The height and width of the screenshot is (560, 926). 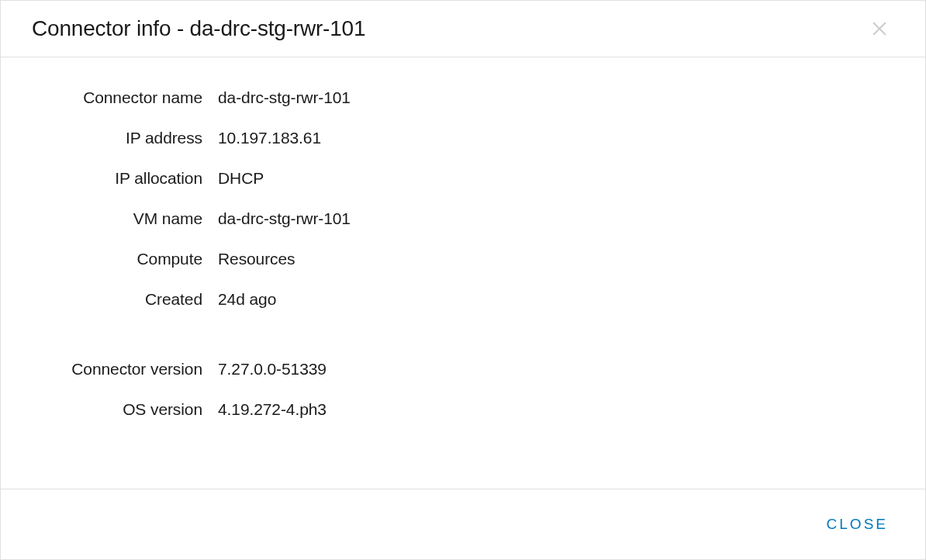 What do you see at coordinates (556, 410) in the screenshot?
I see `value-os-version: 4.19.272-4.ph3` at bounding box center [556, 410].